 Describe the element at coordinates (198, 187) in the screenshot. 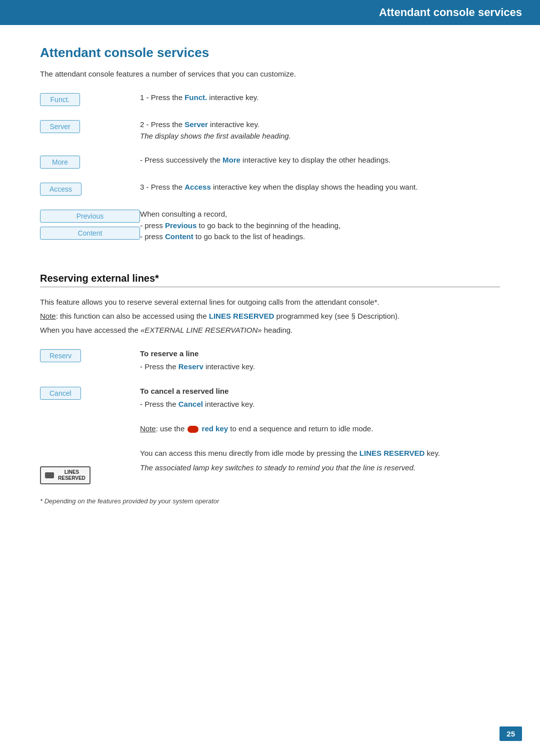

I see `access-inline-key: Access` at that location.